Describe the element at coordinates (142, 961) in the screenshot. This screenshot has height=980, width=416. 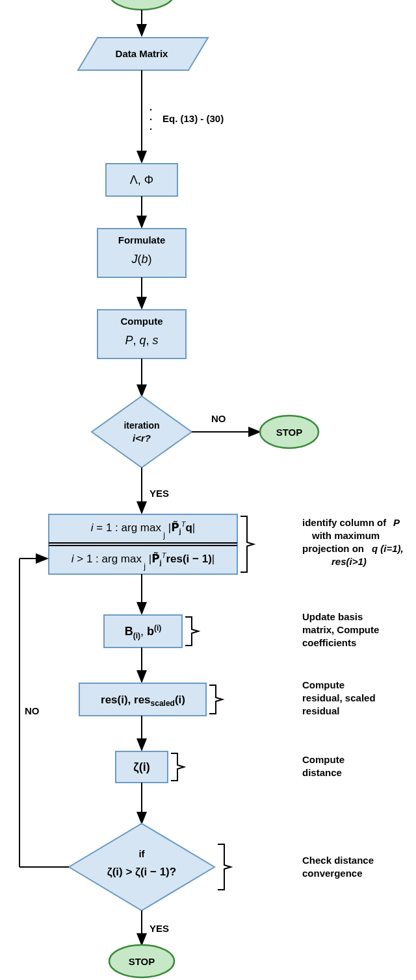
I see `stop-label-2: STOP` at that location.